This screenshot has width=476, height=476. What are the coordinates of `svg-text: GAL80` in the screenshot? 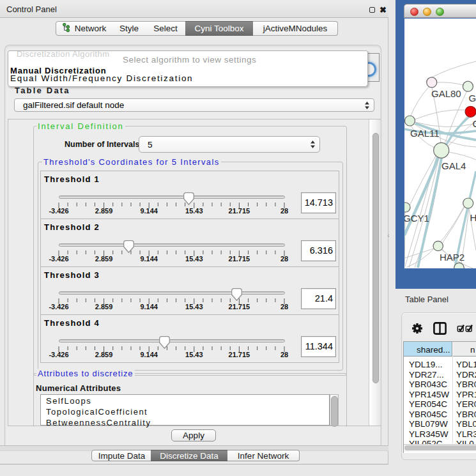 It's located at (446, 93).